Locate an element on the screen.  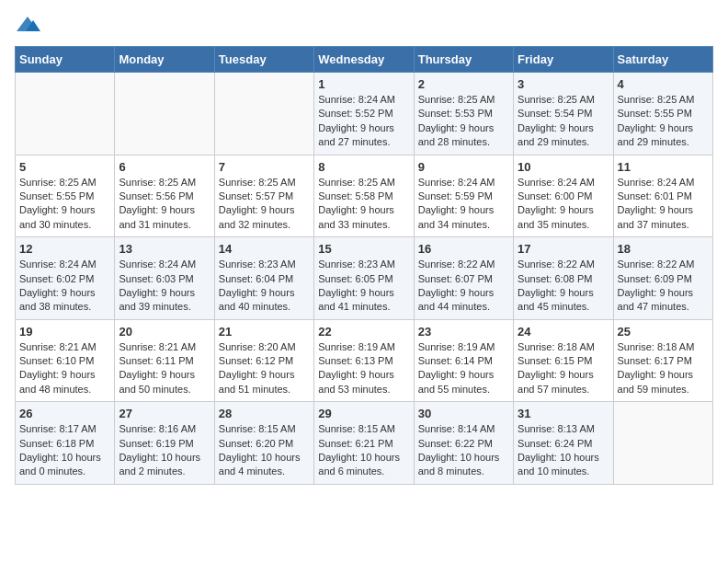
day-number: 10 is located at coordinates (563, 167).